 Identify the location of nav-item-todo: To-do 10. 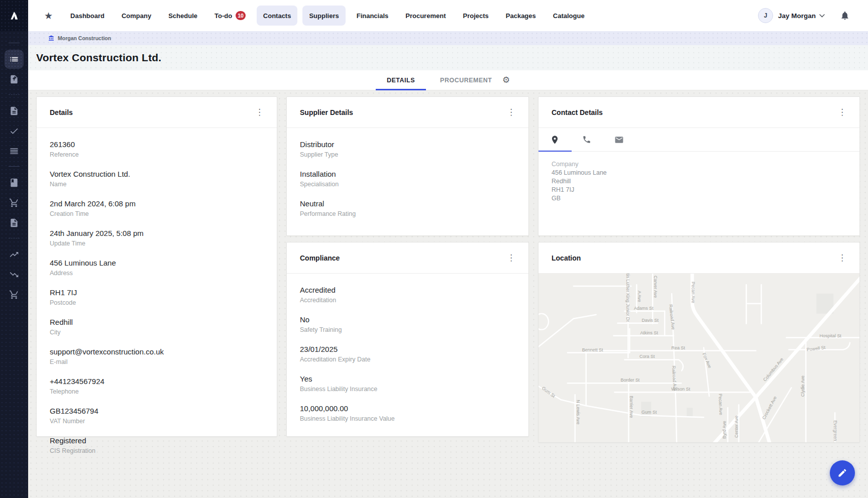
(230, 16).